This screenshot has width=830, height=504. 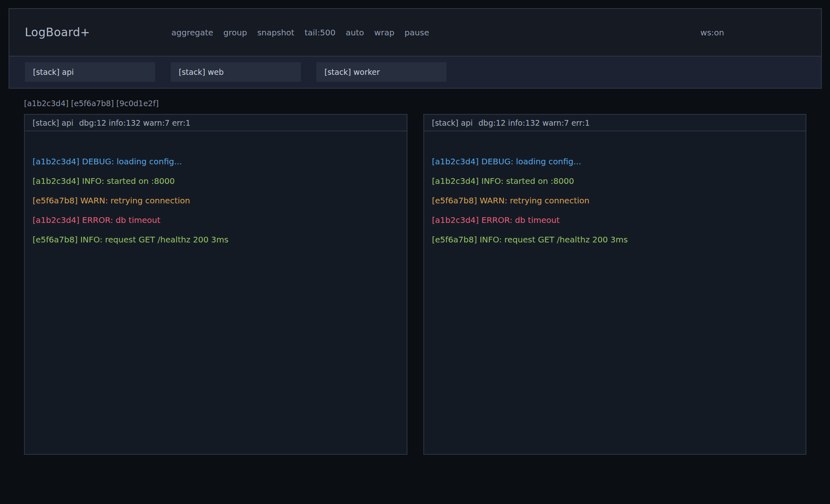 I want to click on app-title: LogBoard+, so click(x=98, y=33).